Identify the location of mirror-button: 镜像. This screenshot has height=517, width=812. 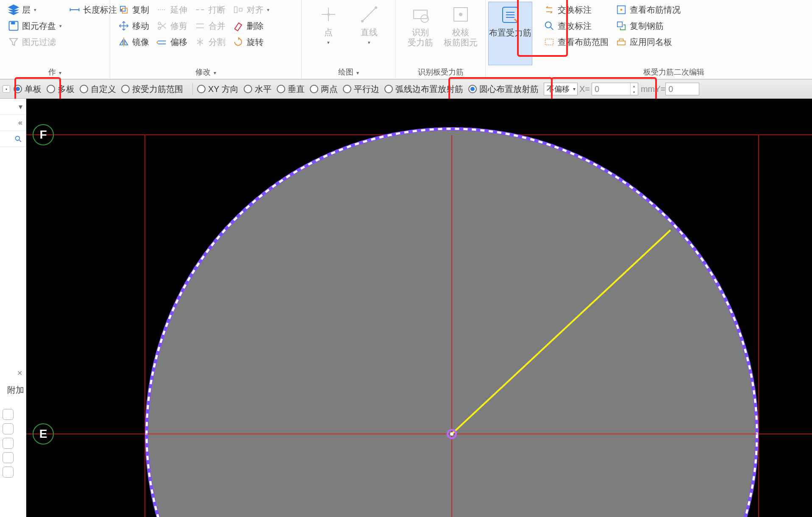
(133, 42).